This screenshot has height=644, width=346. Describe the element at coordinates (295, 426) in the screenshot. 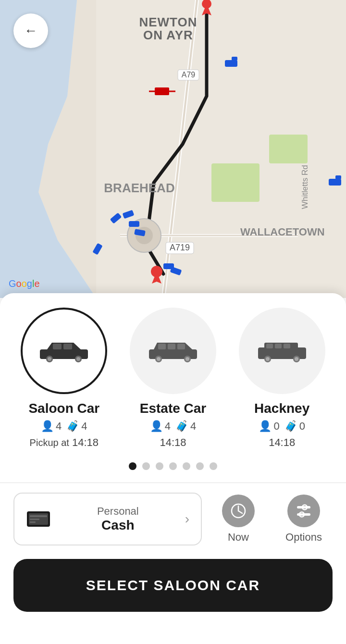

I see `hackney-luggage-stat: 🧳 0` at that location.